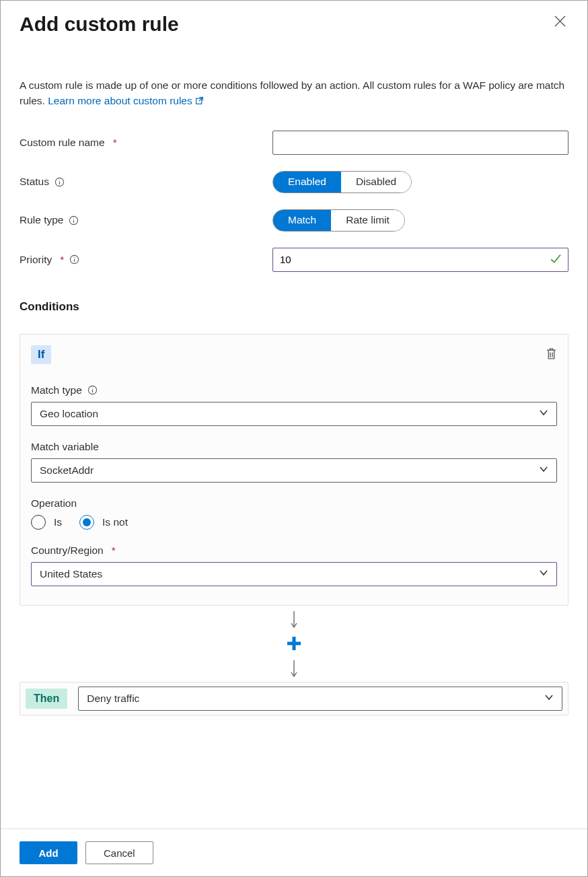  I want to click on intro-text: A custom rule is made up of one or more …, so click(294, 93).